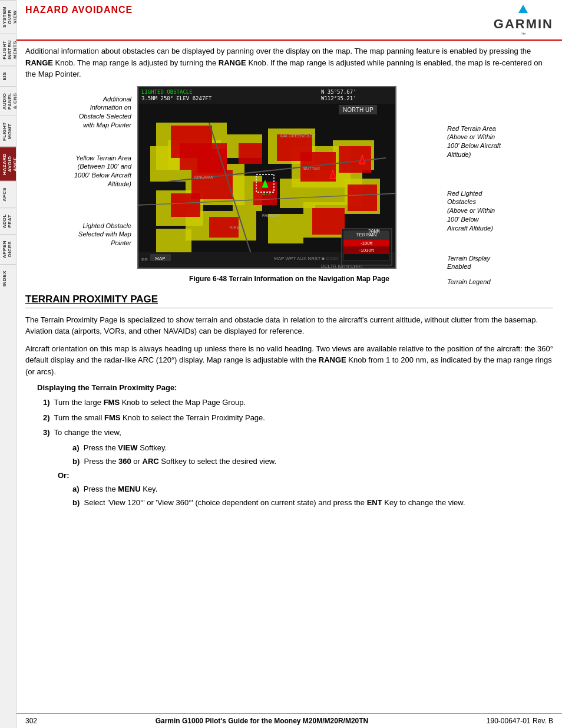 The height and width of the screenshot is (728, 562). What do you see at coordinates (39, 62) in the screenshot?
I see `range-knob-ref-1: RANGE` at bounding box center [39, 62].